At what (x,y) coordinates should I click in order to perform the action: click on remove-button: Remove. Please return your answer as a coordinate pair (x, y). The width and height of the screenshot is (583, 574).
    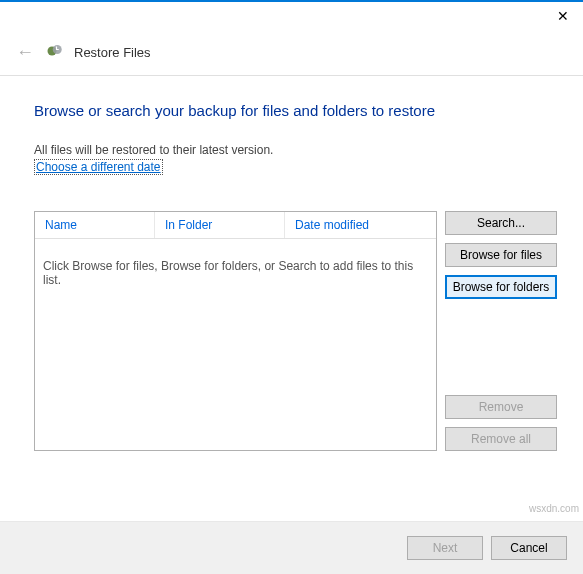
    Looking at the image, I should click on (501, 407).